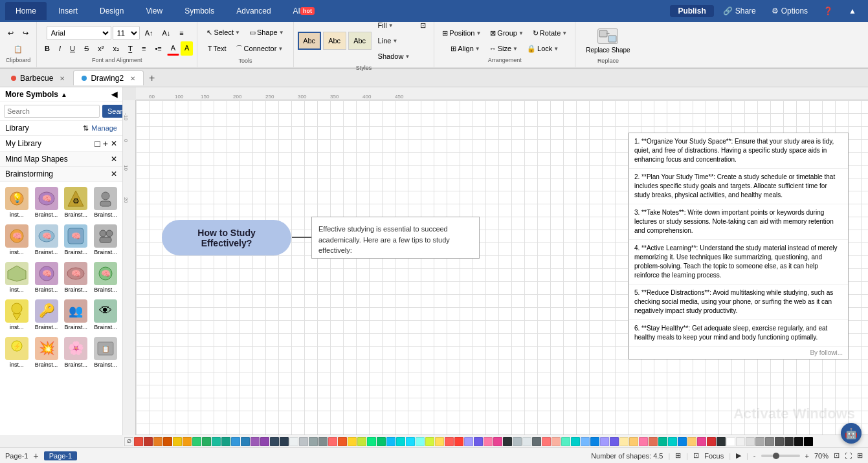 The image size is (868, 463). What do you see at coordinates (851, 433) in the screenshot?
I see `ai-bot-button: 🤖` at bounding box center [851, 433].